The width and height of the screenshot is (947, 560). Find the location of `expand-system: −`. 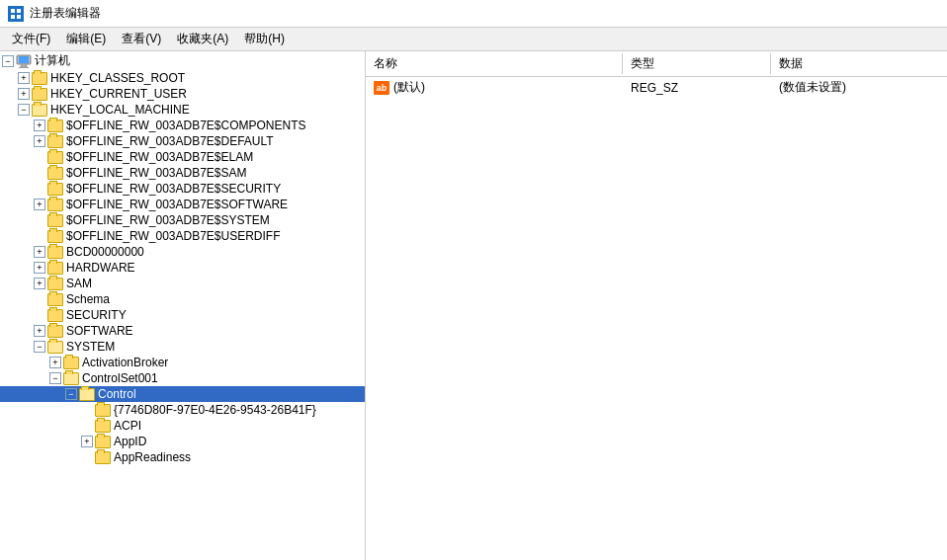

expand-system: − is located at coordinates (40, 347).